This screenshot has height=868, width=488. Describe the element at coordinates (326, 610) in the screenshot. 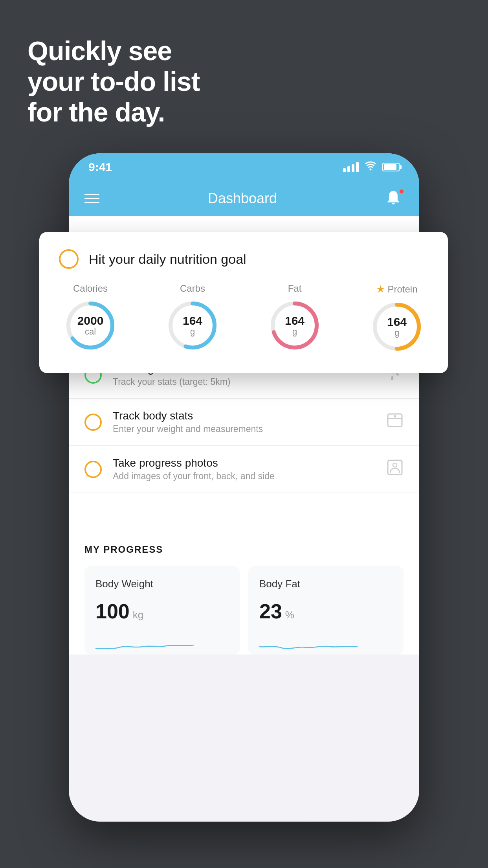

I see `body-fat-card: Body Fat 23 %` at that location.